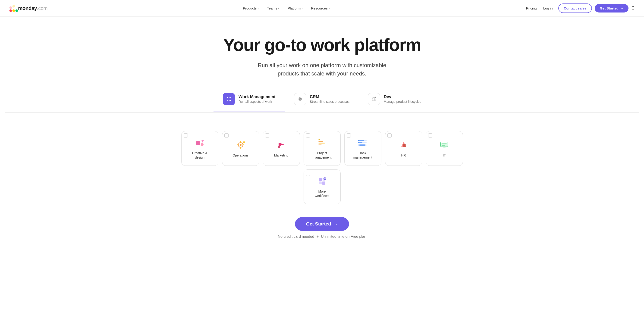  What do you see at coordinates (322, 194) in the screenshot?
I see `card-more-workflows-label: Moreworkflows` at bounding box center [322, 194].